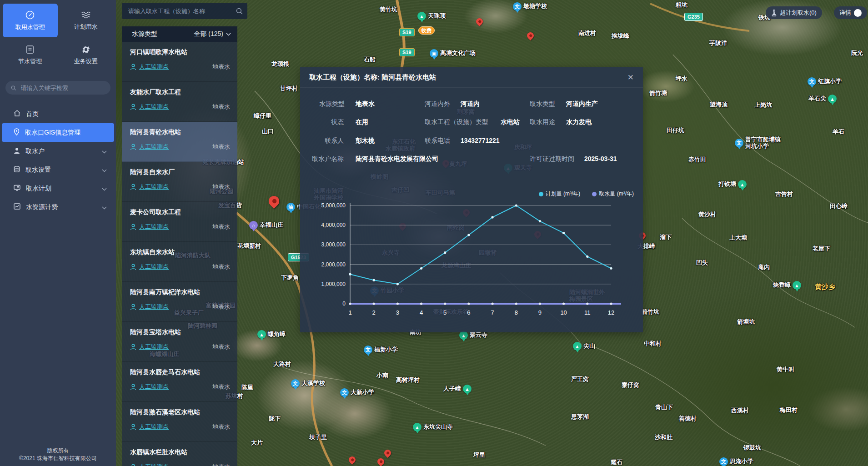 This screenshot has height=466, width=868. What do you see at coordinates (58, 88) in the screenshot?
I see `sidebar-search` at bounding box center [58, 88].